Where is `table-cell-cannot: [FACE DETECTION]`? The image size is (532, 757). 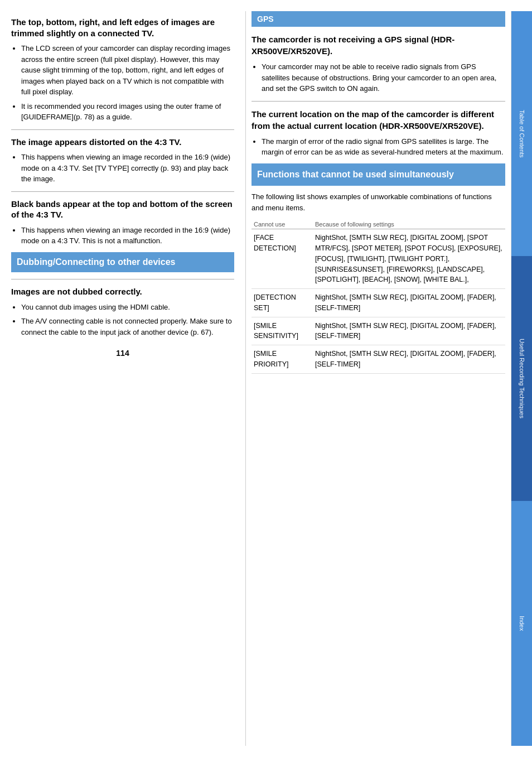
table-cell-cannot: [FACE DETECTION] is located at coordinates (282, 259).